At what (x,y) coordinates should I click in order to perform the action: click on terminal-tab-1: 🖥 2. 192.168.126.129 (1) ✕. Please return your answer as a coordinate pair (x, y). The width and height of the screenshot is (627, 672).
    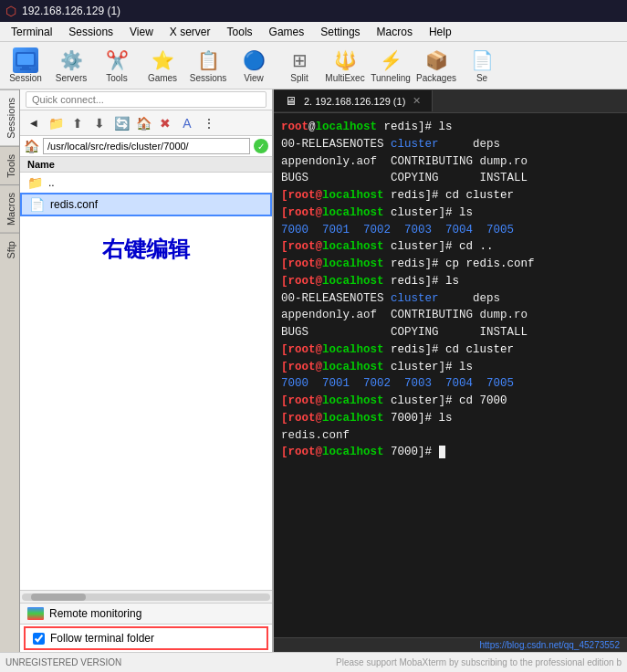
    Looking at the image, I should click on (353, 100).